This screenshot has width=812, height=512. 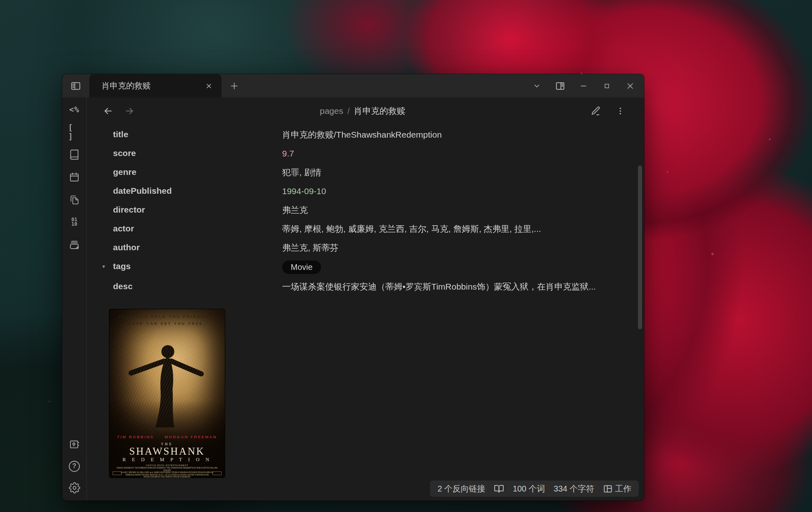 I want to click on attr-label-desc: desc, so click(x=123, y=286).